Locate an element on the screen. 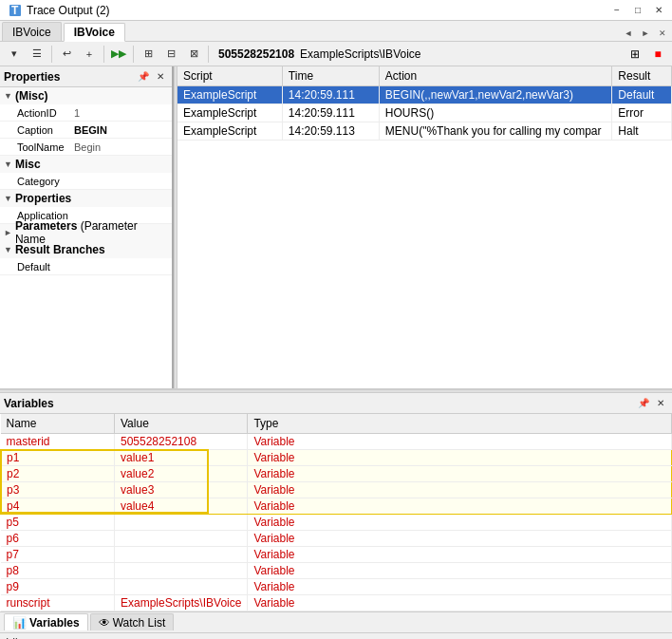  var-value: value3 is located at coordinates (181, 490).